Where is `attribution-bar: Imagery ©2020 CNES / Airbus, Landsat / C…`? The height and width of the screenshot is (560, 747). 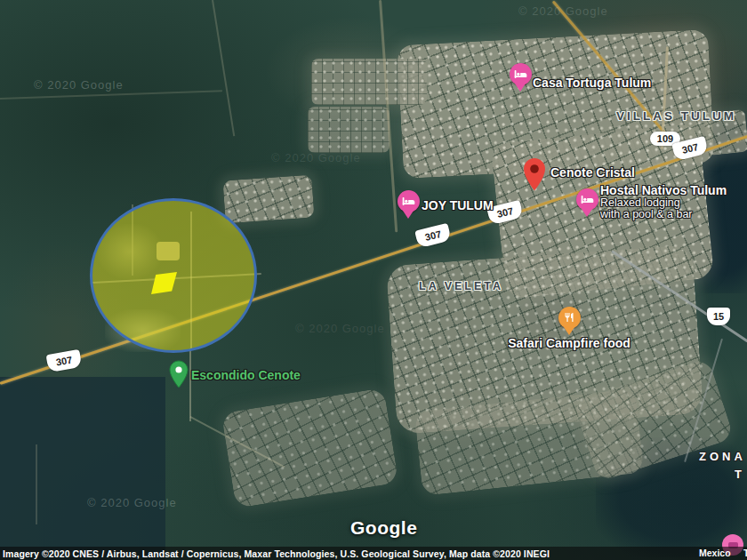
attribution-bar: Imagery ©2020 CNES / Airbus, Landsat / C… is located at coordinates (374, 553).